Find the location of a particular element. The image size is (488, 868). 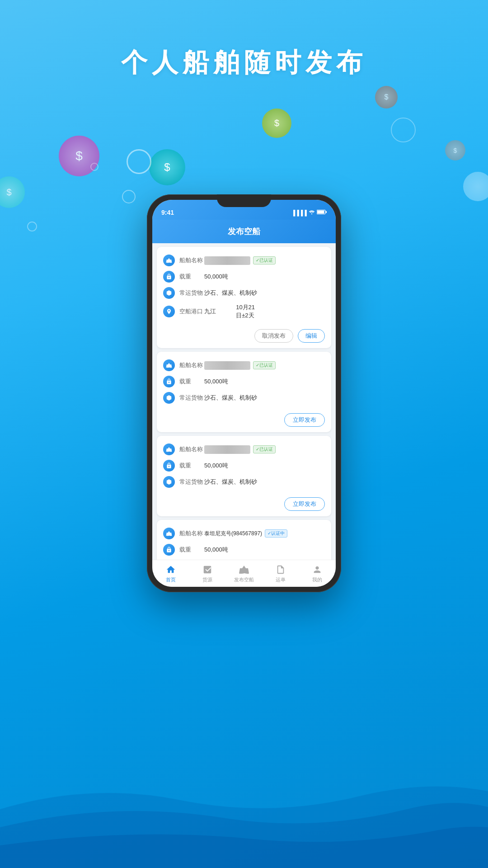

ship-name-value-4: 泰坦尼克号(984567897) ✓认证中 is located at coordinates (265, 533).